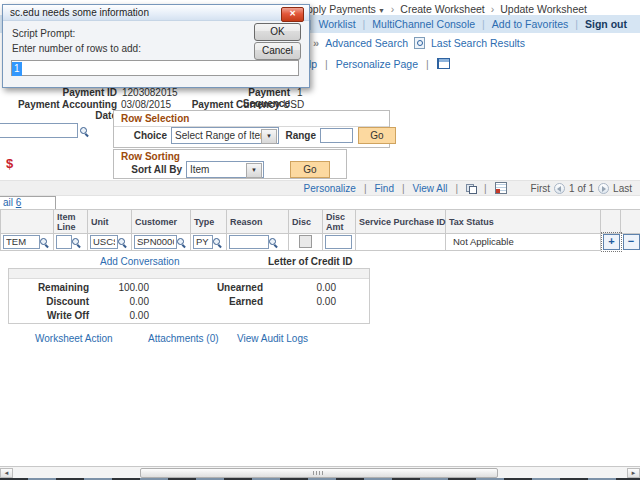  I want to click on choice-select: Select Range of Items ▼, so click(225, 136).